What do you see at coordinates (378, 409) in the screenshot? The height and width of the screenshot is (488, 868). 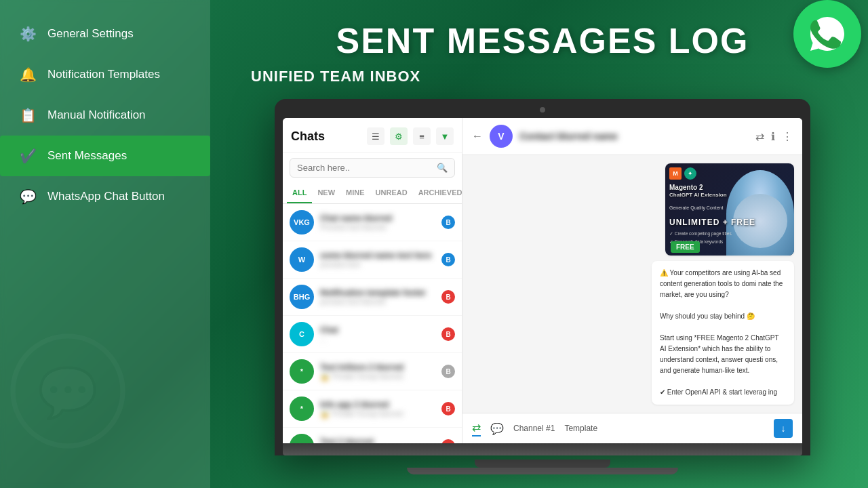 I see `chat-info: Info app 2 blurred 🔒 Private Group blurr…` at bounding box center [378, 409].